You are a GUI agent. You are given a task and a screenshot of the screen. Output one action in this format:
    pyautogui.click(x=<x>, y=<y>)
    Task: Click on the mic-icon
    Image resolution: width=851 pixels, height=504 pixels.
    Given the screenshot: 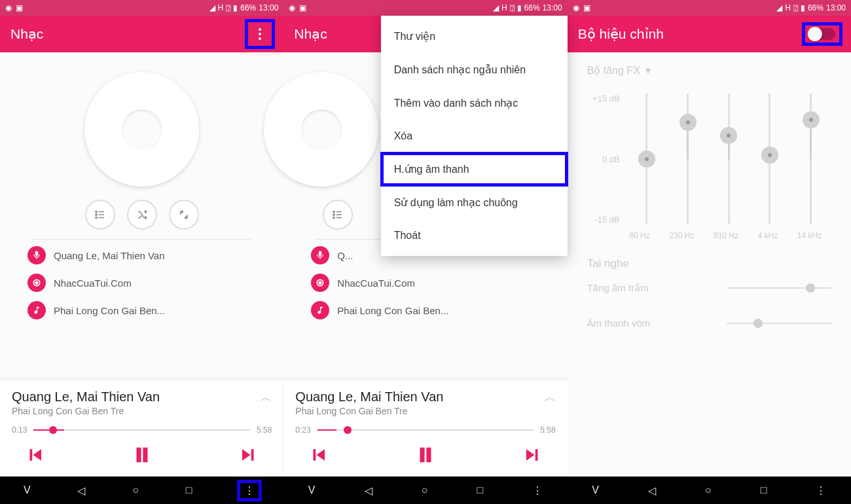 What is the action you would take?
    pyautogui.click(x=320, y=255)
    